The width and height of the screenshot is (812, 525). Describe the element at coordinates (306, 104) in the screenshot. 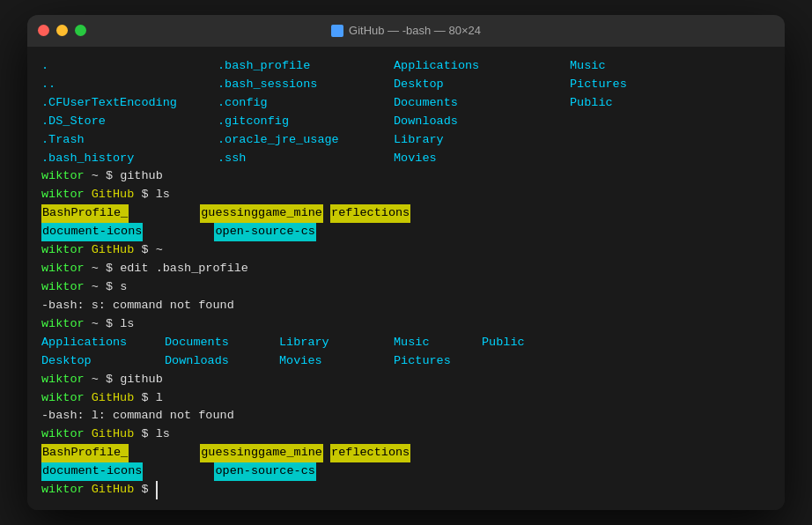

I see `col2-text: .config` at that location.